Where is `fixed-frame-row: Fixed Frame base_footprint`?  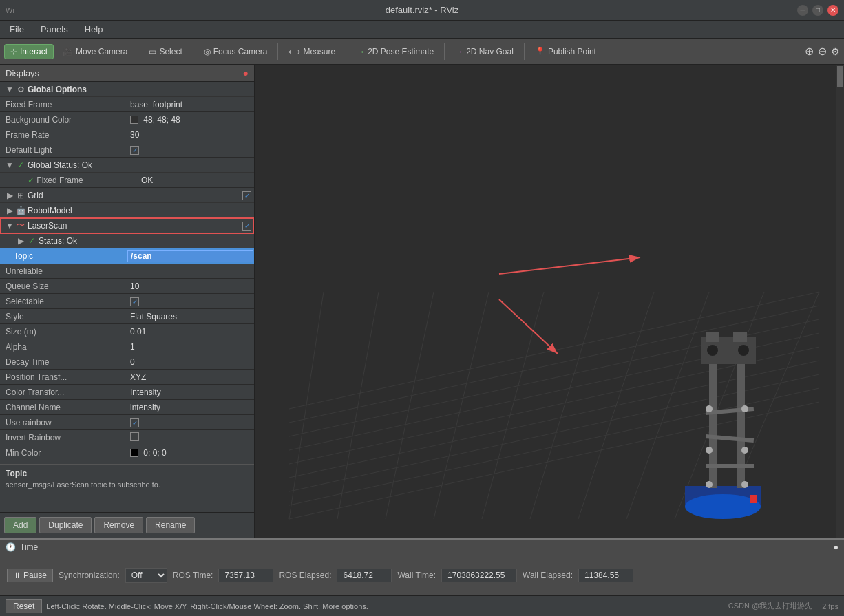
fixed-frame-row: Fixed Frame base_footprint is located at coordinates (127, 105).